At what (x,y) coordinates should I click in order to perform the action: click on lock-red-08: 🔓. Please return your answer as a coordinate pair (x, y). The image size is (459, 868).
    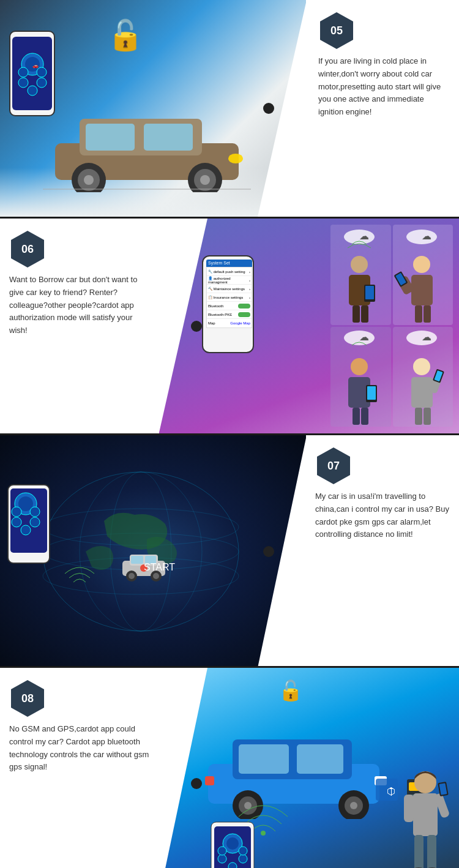
    Looking at the image, I should click on (291, 690).